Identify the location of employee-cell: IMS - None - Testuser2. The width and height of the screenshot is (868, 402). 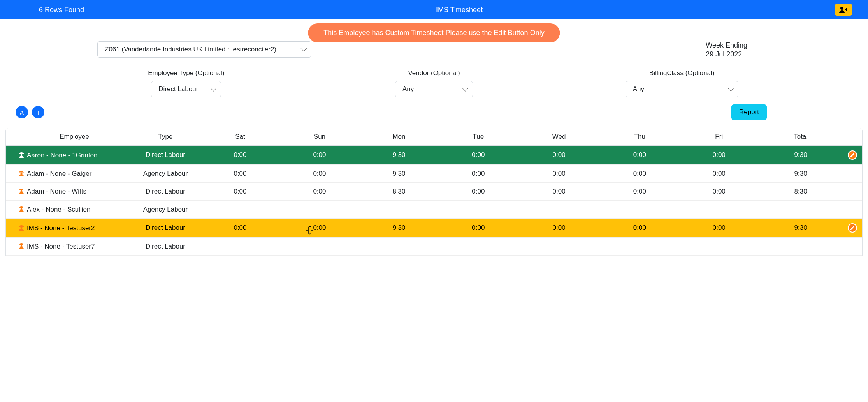
(68, 228).